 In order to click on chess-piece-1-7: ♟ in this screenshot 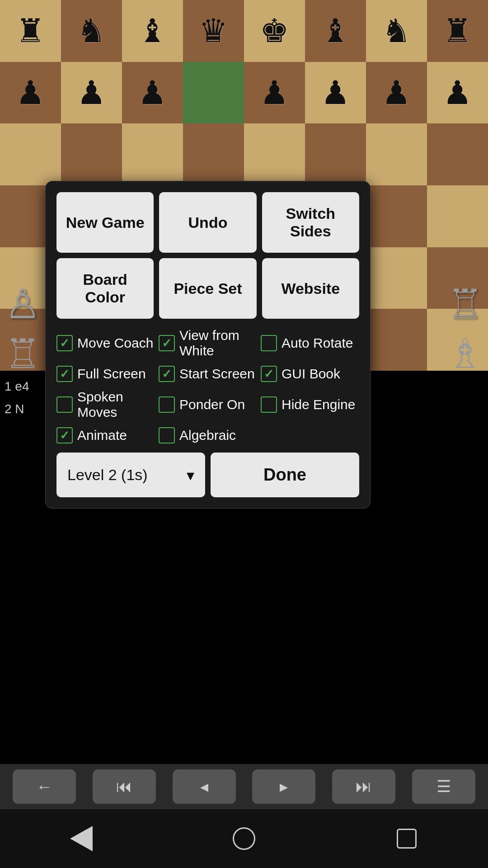, I will do `click(457, 93)`.